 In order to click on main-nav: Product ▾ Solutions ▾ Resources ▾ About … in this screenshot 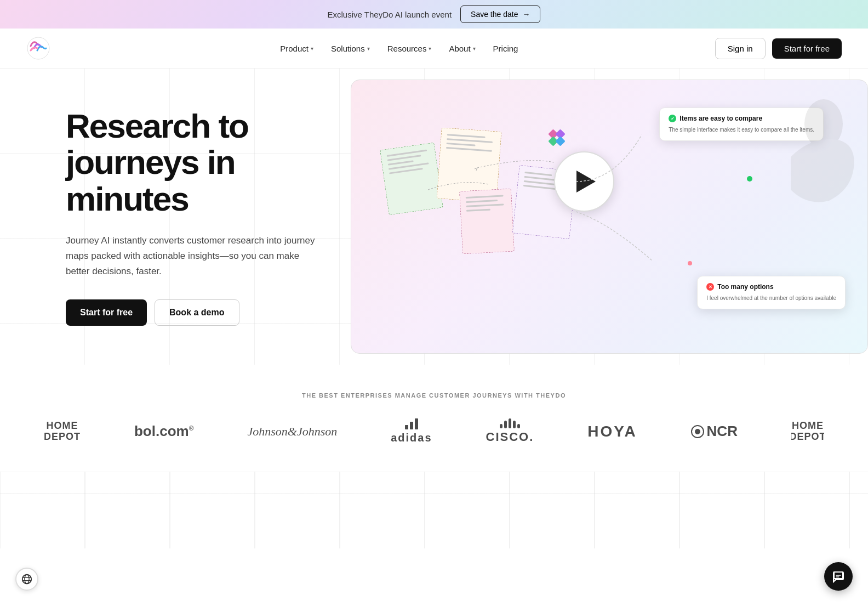, I will do `click(434, 48)`.